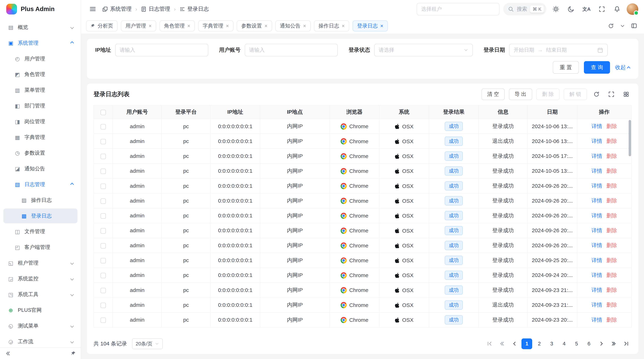 The image size is (644, 359). What do you see at coordinates (614, 344) in the screenshot?
I see `next-5-pages-button` at bounding box center [614, 344].